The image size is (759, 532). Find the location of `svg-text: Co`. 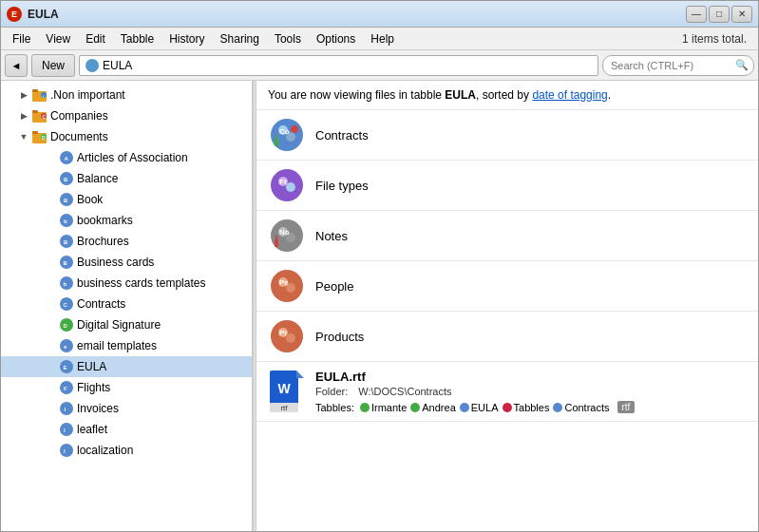

svg-text: Co is located at coordinates (285, 131).